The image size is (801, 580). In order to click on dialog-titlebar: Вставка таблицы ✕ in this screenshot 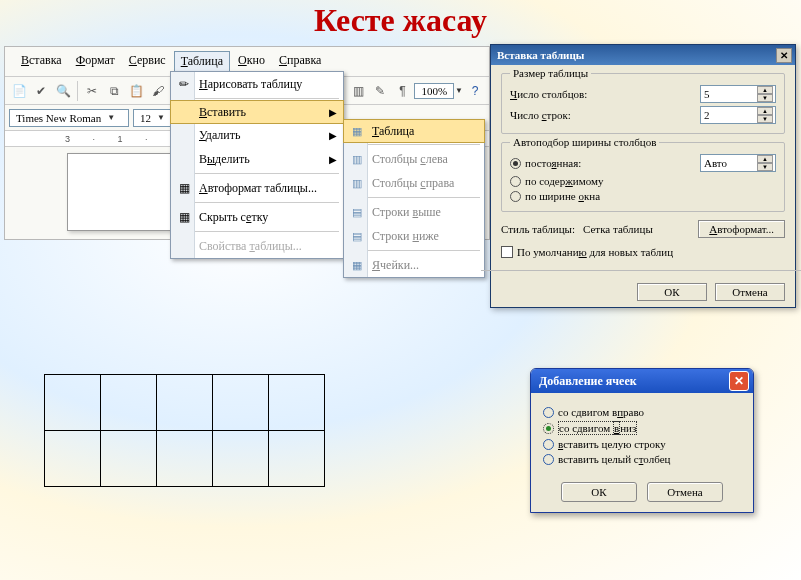, I will do `click(643, 55)`.